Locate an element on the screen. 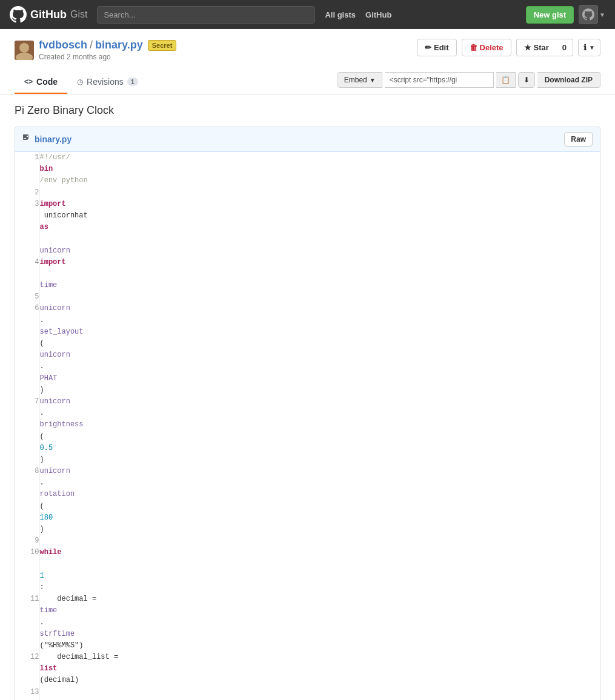 This screenshot has width=615, height=700. table-row: 2 is located at coordinates (308, 193).